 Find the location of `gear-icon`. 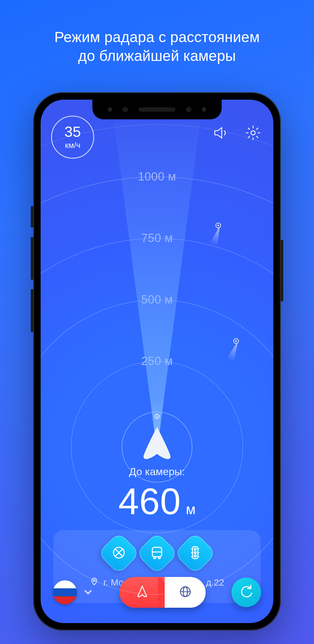

gear-icon is located at coordinates (253, 133).